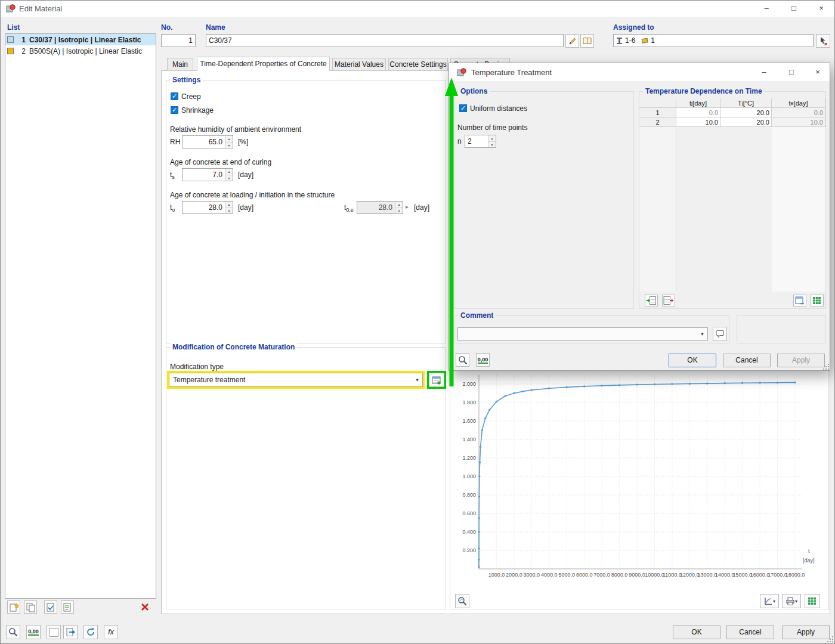 Image resolution: width=835 pixels, height=644 pixels. I want to click on chart-type-button: ▾, so click(769, 601).